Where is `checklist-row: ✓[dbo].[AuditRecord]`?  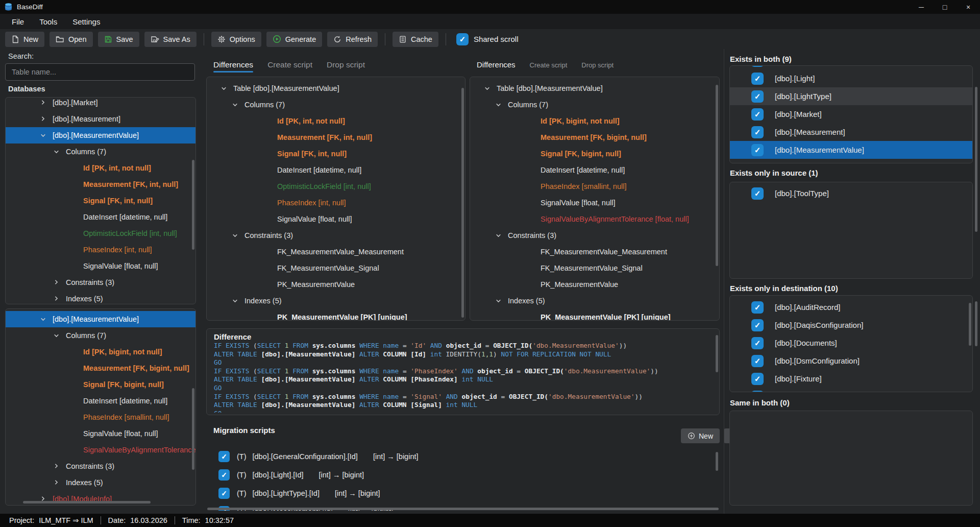
checklist-row: ✓[dbo].[AuditRecord] is located at coordinates (851, 307).